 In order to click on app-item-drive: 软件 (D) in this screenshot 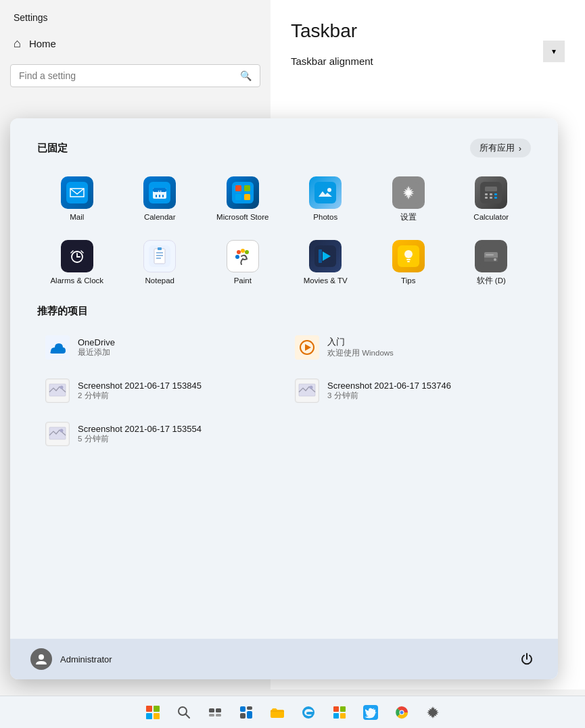, I will do `click(492, 263)`.